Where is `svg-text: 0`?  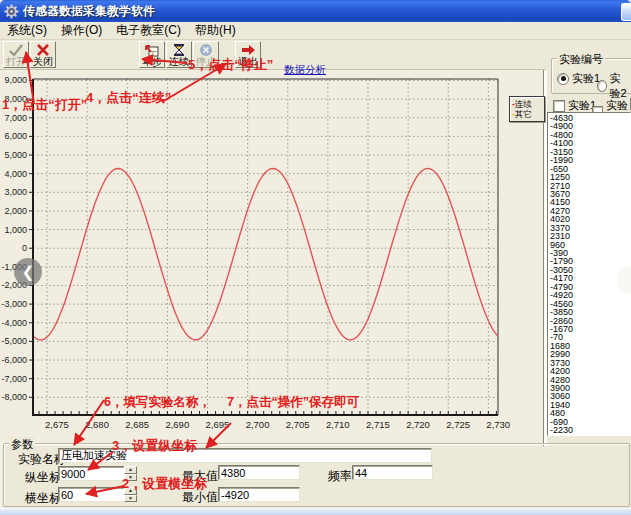 svg-text: 0 is located at coordinates (24, 248).